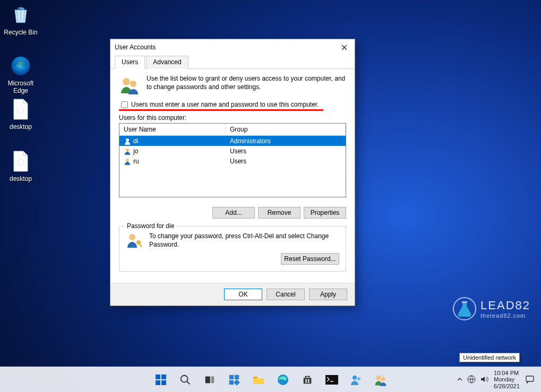 The height and width of the screenshot is (392, 541). What do you see at coordinates (310, 259) in the screenshot?
I see `reset-password-button: Reset Password...` at bounding box center [310, 259].